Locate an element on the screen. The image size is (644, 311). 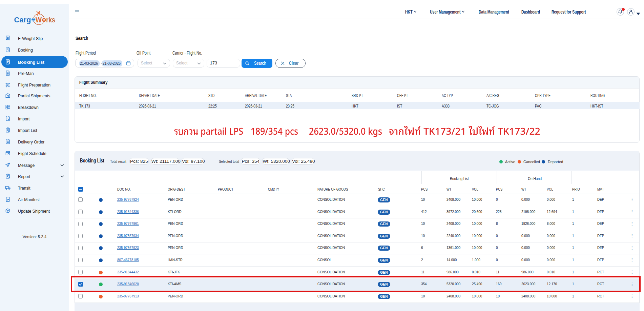
svg-text: W is located at coordinates (39, 20).